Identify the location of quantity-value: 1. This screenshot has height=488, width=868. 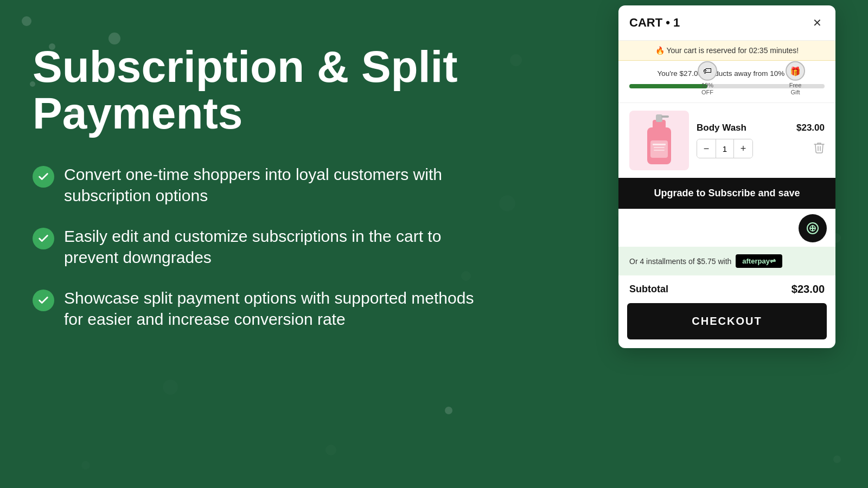
(725, 149).